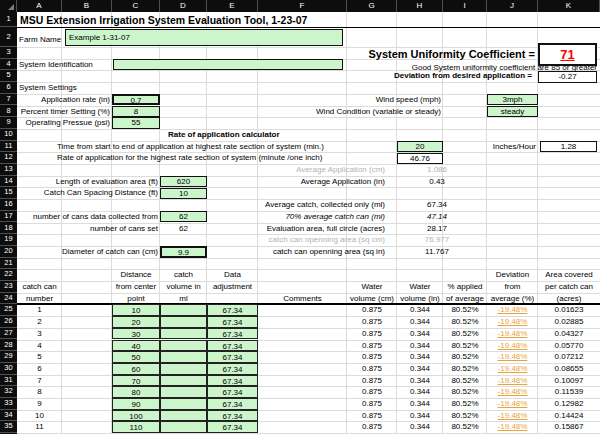 This screenshot has width=600, height=434. What do you see at coordinates (232, 6) in the screenshot?
I see `column-header-E: E` at bounding box center [232, 6].